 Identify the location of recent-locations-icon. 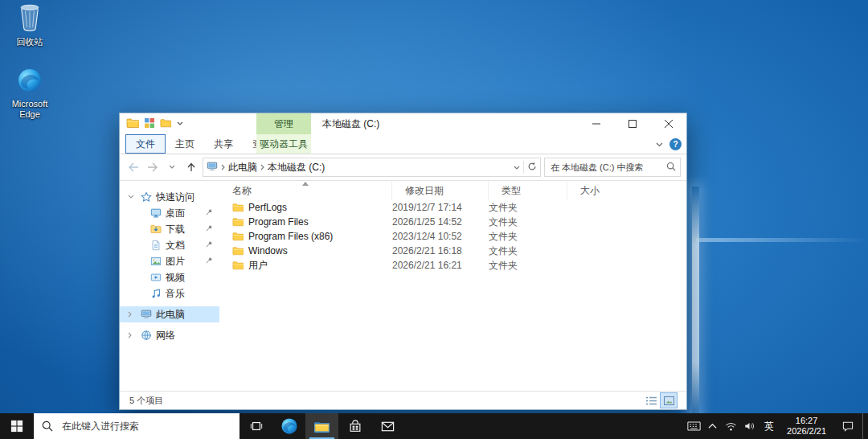
(172, 167).